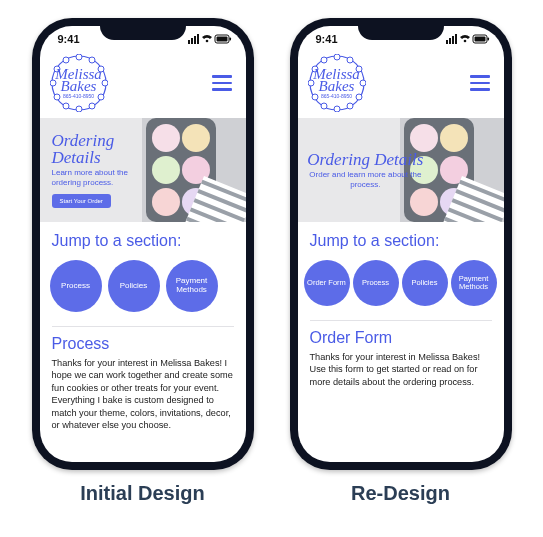 The width and height of the screenshot is (543, 537). I want to click on section-chips: Order Form Process Policies Payment Meth…, so click(401, 285).